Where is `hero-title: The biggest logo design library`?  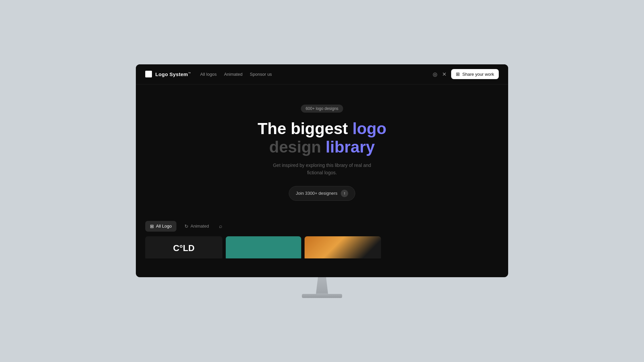 hero-title: The biggest logo design library is located at coordinates (322, 138).